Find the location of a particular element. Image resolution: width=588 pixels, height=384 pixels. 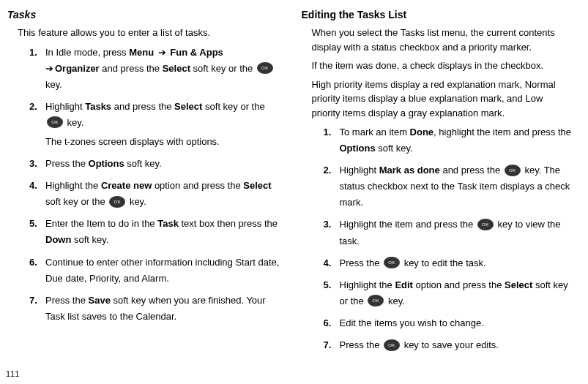

bold: Edit is located at coordinates (404, 285).